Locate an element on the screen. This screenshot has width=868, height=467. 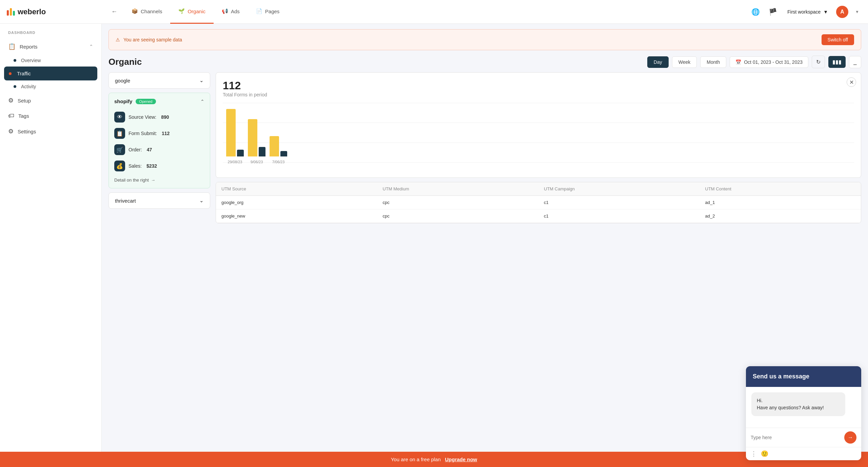
more-options-icon: ⋮ is located at coordinates (754, 454).